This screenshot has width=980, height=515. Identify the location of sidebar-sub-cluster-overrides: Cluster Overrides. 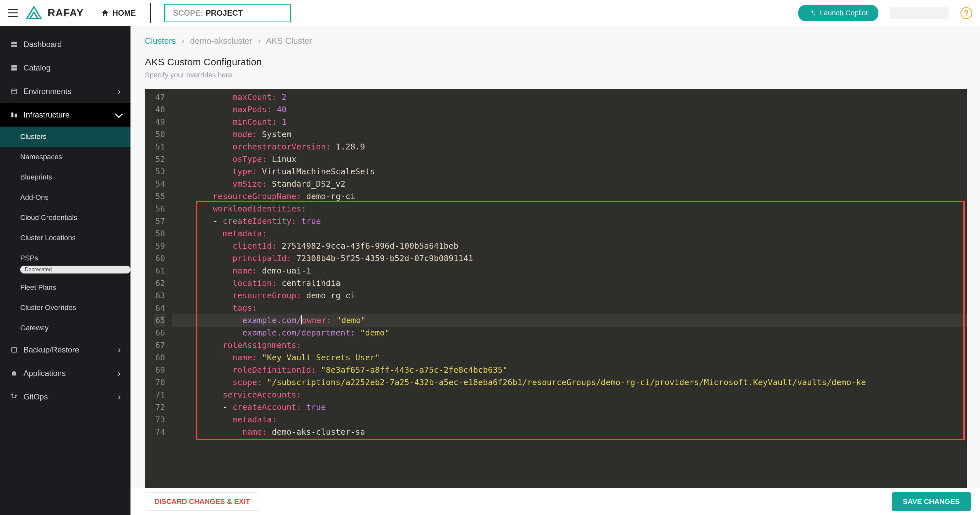
(65, 308).